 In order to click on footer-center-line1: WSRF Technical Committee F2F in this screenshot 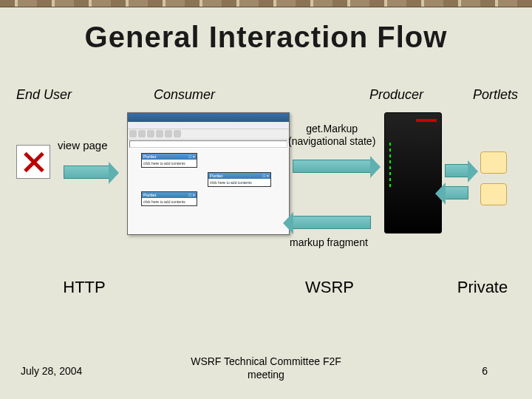, I will do `click(266, 362)`.